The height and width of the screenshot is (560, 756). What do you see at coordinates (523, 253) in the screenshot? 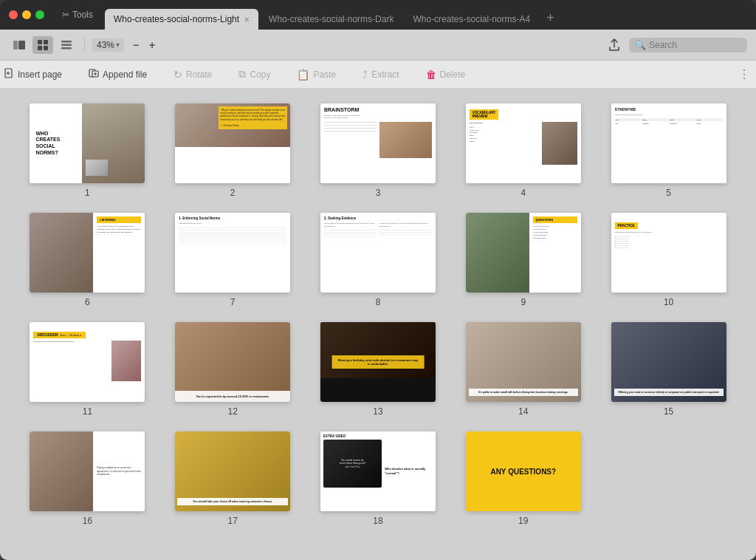
I see `page-thumbnail: QUESTIONS 1. What is a social norm? 2. G…` at bounding box center [523, 253].